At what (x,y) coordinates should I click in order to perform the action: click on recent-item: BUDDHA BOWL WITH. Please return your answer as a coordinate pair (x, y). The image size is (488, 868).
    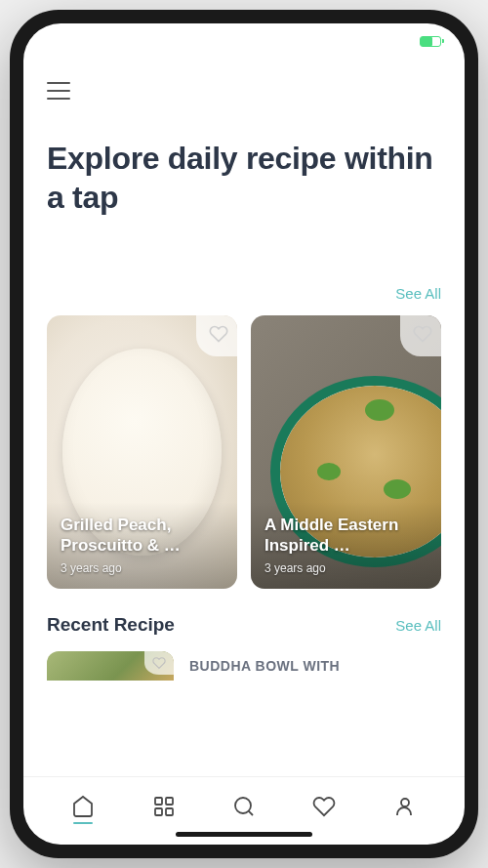
    Looking at the image, I should click on (244, 666).